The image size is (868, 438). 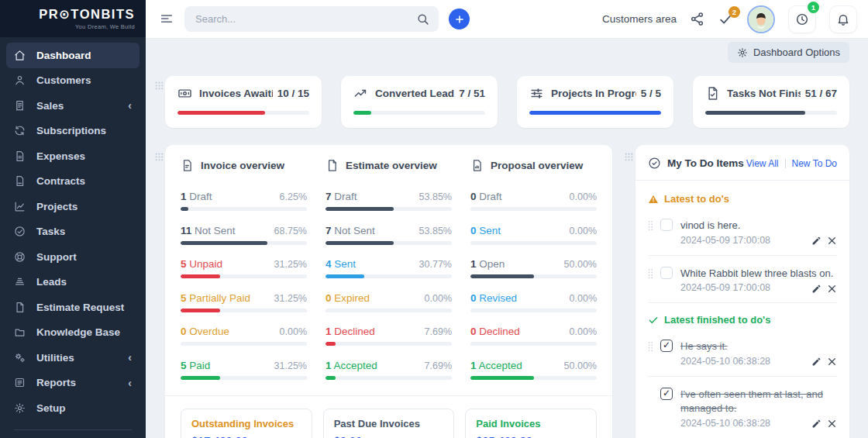 I want to click on approvals-check-icon: 2, so click(x=726, y=19).